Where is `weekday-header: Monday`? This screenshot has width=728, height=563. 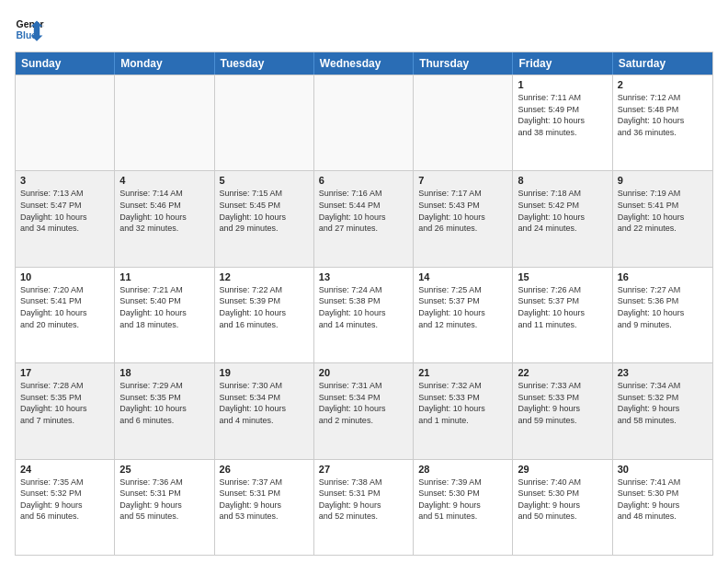 weekday-header: Monday is located at coordinates (165, 63).